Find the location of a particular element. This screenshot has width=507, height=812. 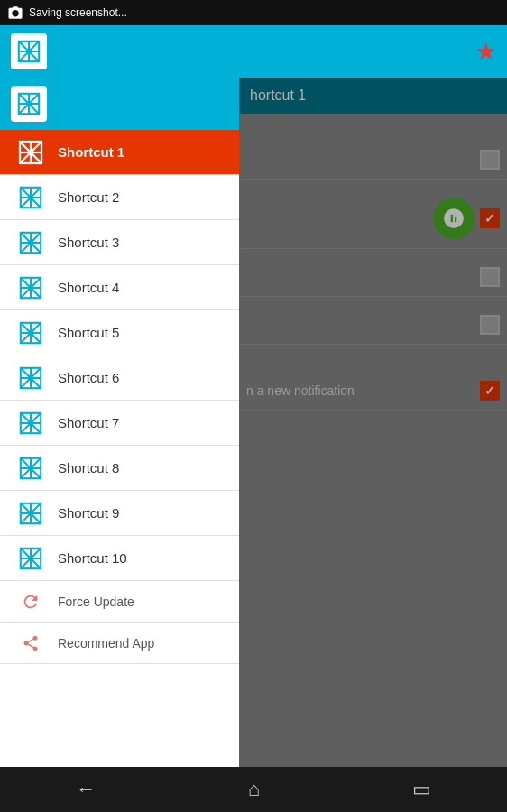

home-button: ⌂ is located at coordinates (254, 789).